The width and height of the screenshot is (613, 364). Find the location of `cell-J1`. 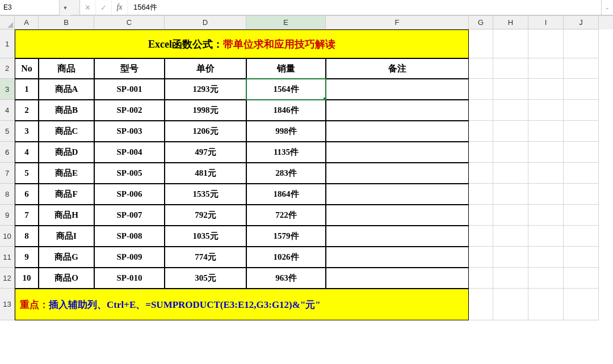

cell-J1 is located at coordinates (581, 44).